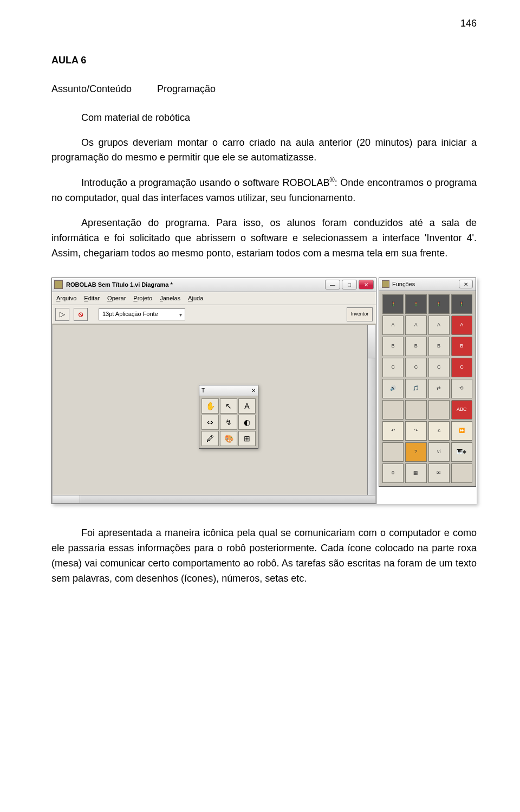 The image size is (520, 812). I want to click on inventor-button: Inventor, so click(360, 314).